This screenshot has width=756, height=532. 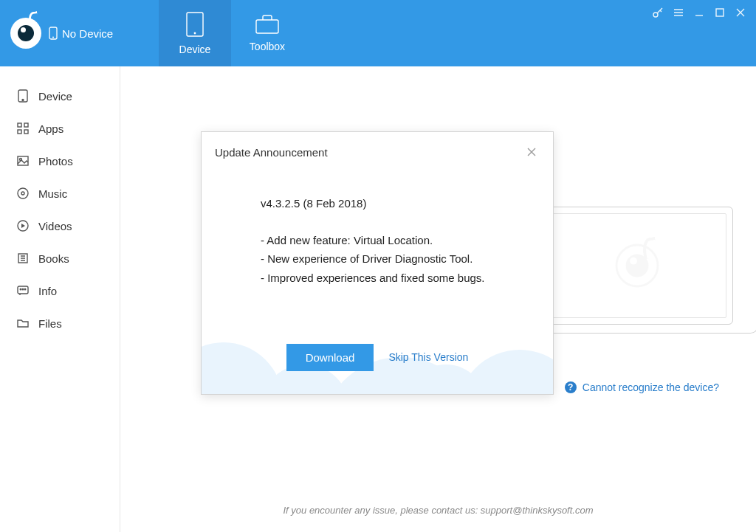 I want to click on device-icon, so click(x=23, y=96).